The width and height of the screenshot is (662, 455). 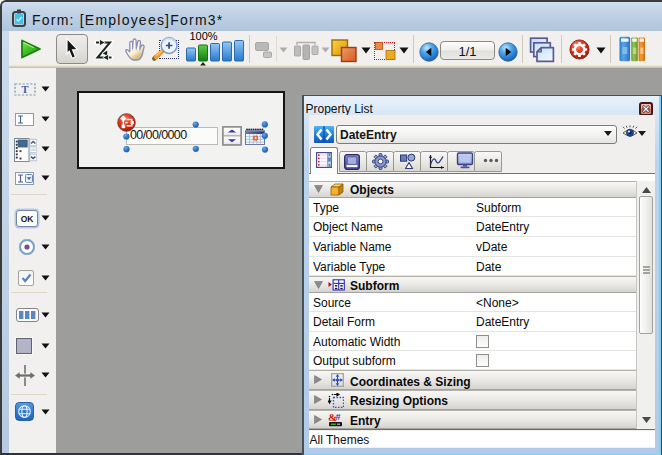 I want to click on svg-text: T, so click(x=24, y=90).